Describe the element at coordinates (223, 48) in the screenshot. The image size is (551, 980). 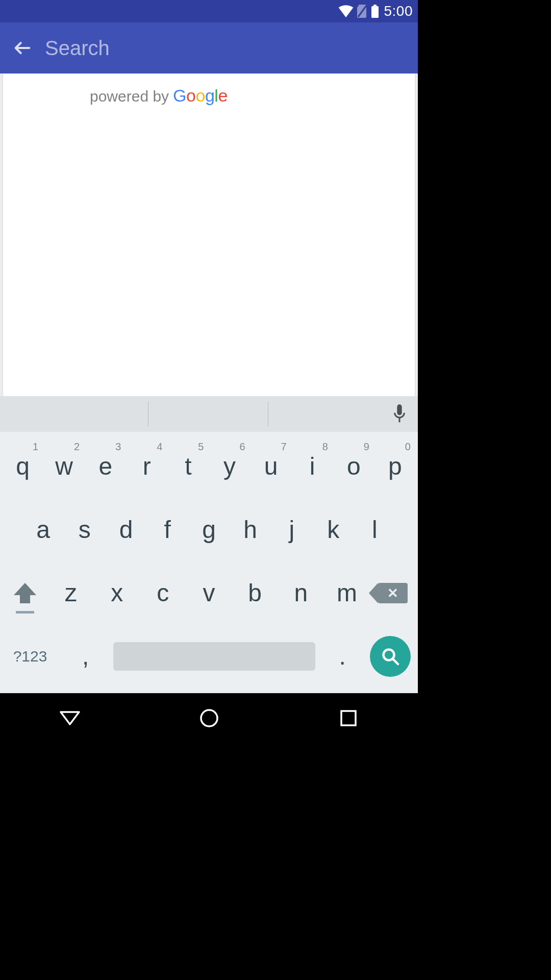
I see `search-input` at that location.